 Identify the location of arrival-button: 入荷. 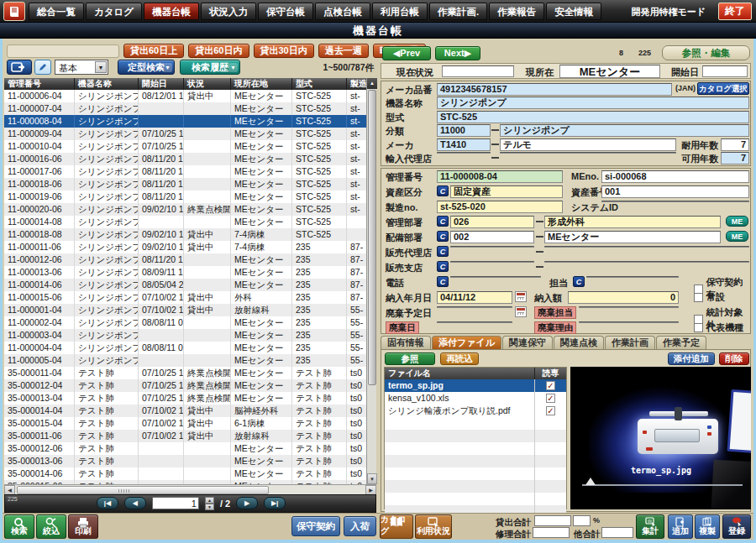
(360, 526).